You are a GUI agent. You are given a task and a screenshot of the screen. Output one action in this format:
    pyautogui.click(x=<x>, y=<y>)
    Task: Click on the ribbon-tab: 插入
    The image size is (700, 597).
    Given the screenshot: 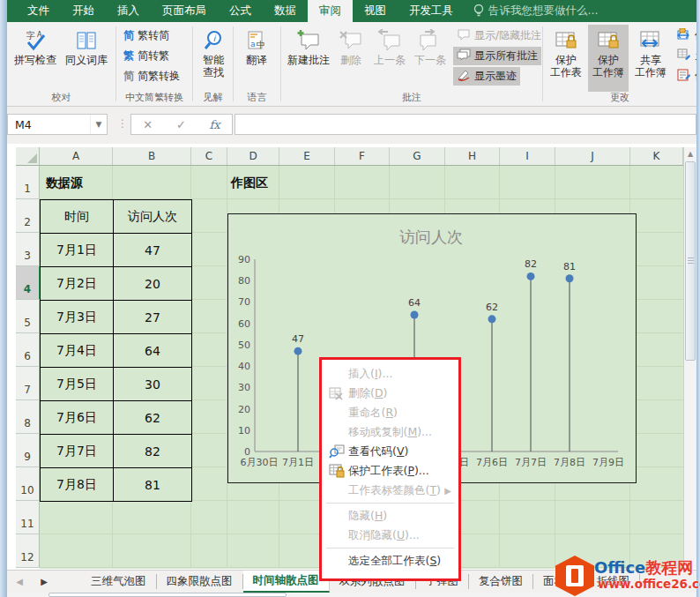 What is the action you would take?
    pyautogui.click(x=129, y=11)
    